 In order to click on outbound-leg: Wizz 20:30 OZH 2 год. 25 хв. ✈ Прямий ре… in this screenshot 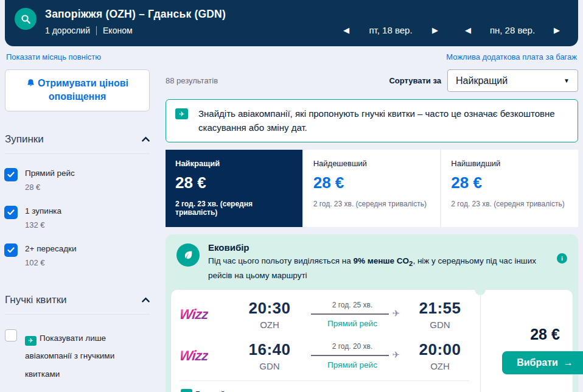, I will do `click(324, 314)`.